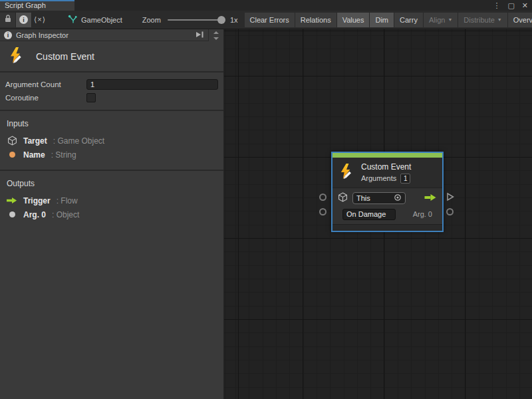 This screenshot has height=399, width=532. I want to click on port-type: : Flow, so click(67, 201).